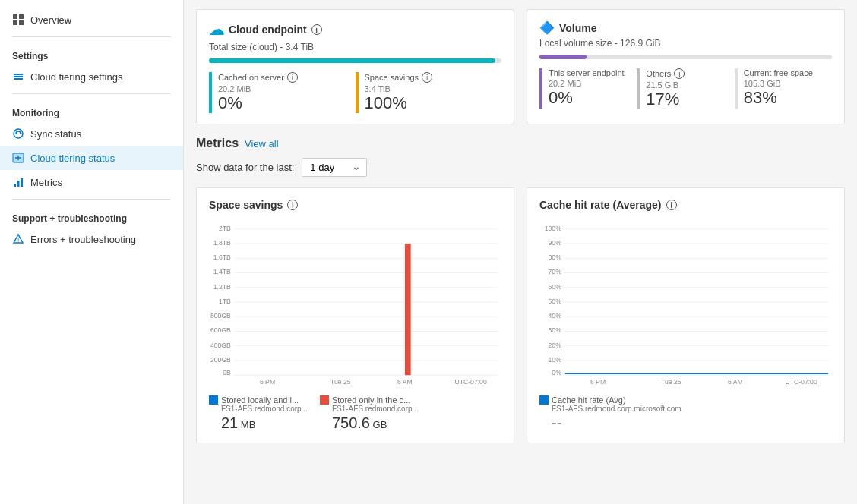  I want to click on errors-icon: !, so click(18, 239).